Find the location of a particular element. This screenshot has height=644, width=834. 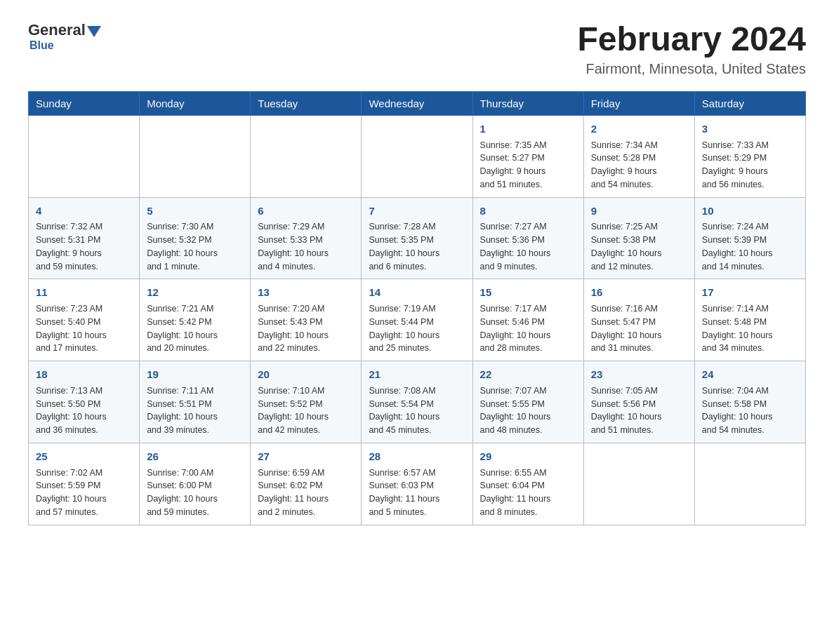

day-number: 25 is located at coordinates (84, 457).